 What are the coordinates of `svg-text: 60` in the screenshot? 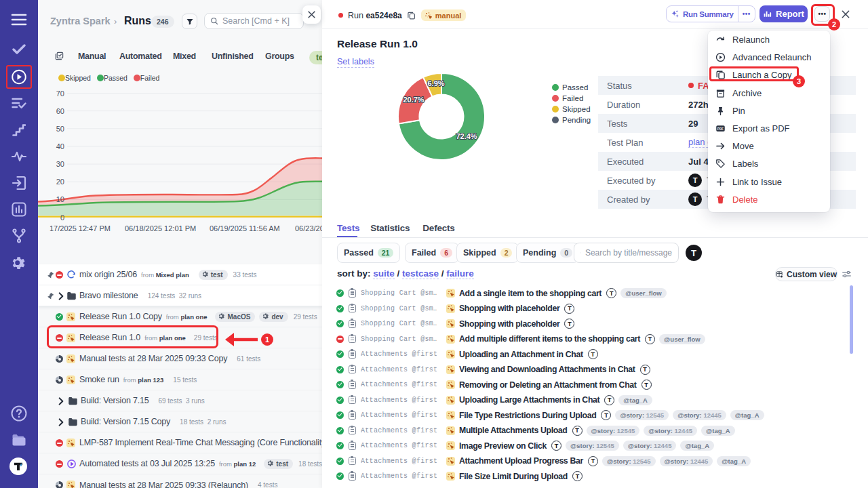 It's located at (60, 111).